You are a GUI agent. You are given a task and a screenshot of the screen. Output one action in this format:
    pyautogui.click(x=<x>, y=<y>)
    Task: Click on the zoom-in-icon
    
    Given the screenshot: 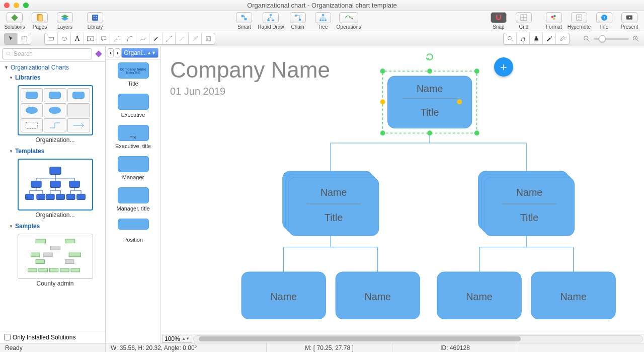 What is the action you would take?
    pyautogui.click(x=636, y=39)
    